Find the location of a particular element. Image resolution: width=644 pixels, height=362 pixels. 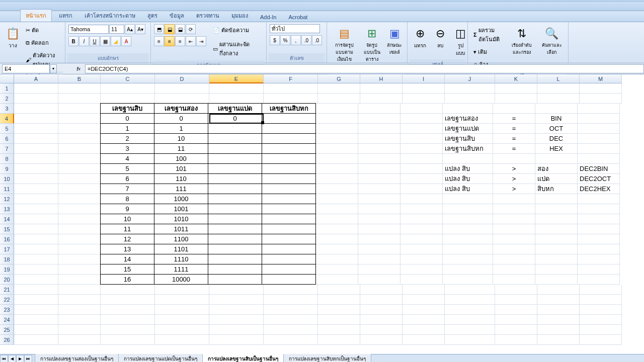

cell-K17 is located at coordinates (514, 249).